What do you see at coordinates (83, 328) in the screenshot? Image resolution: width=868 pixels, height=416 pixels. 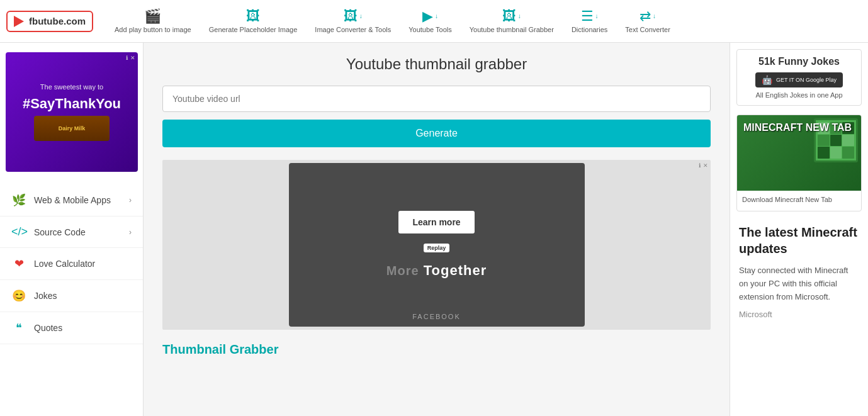 I see `sidebar-quotes-label: Quotes` at bounding box center [83, 328].